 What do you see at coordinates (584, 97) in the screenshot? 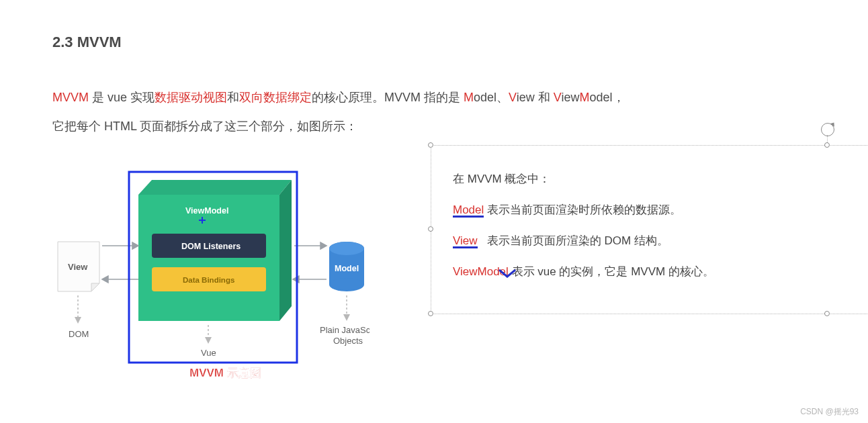
I see `txt-M2: M` at bounding box center [584, 97].